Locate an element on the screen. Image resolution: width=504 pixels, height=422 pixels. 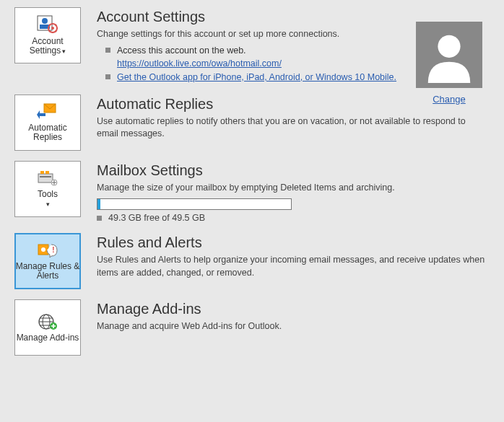
rules-alerts-heading: Rules and Alerts is located at coordinates (293, 242).